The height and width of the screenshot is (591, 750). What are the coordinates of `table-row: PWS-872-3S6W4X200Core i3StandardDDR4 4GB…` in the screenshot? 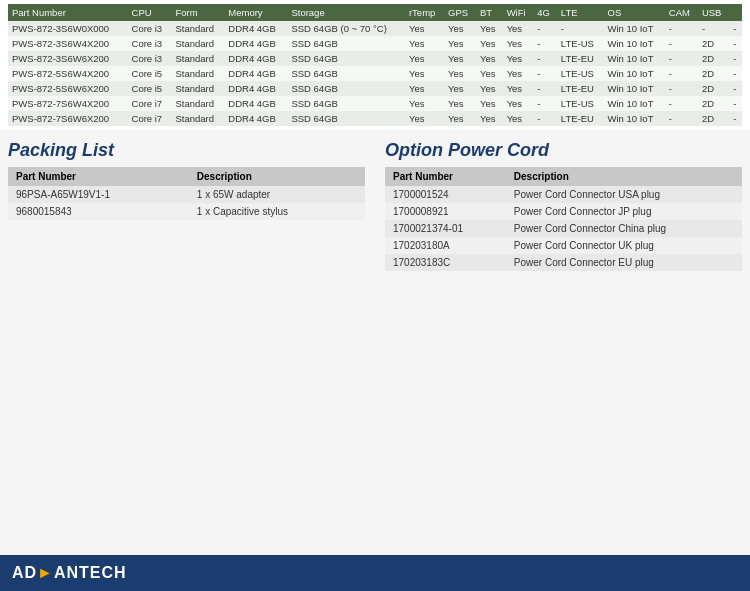 It's located at (375, 44).